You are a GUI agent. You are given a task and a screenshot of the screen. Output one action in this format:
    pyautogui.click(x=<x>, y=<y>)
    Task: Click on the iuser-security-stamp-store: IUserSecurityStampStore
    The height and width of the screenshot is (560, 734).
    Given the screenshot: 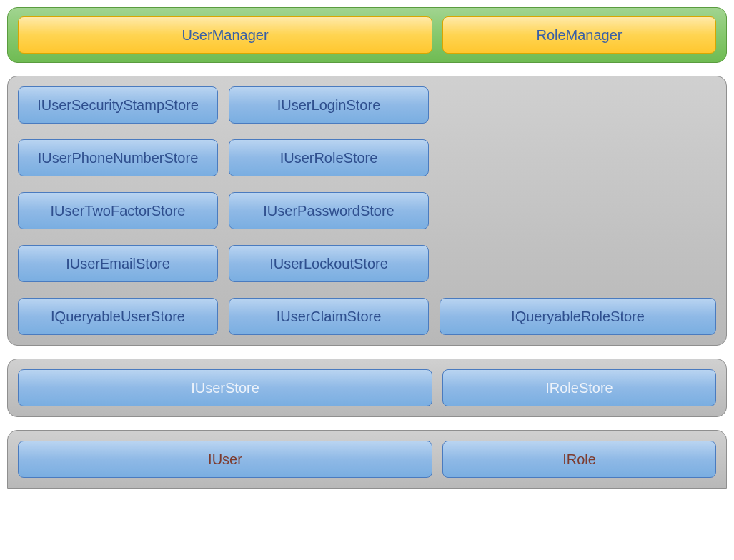 What is the action you would take?
    pyautogui.click(x=118, y=105)
    